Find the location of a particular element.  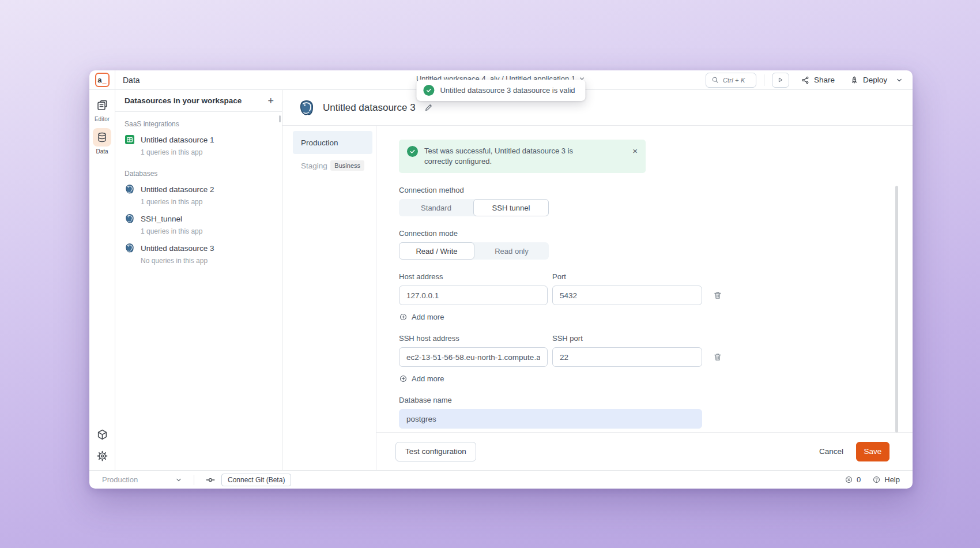

x-circle-icon is located at coordinates (849, 480).